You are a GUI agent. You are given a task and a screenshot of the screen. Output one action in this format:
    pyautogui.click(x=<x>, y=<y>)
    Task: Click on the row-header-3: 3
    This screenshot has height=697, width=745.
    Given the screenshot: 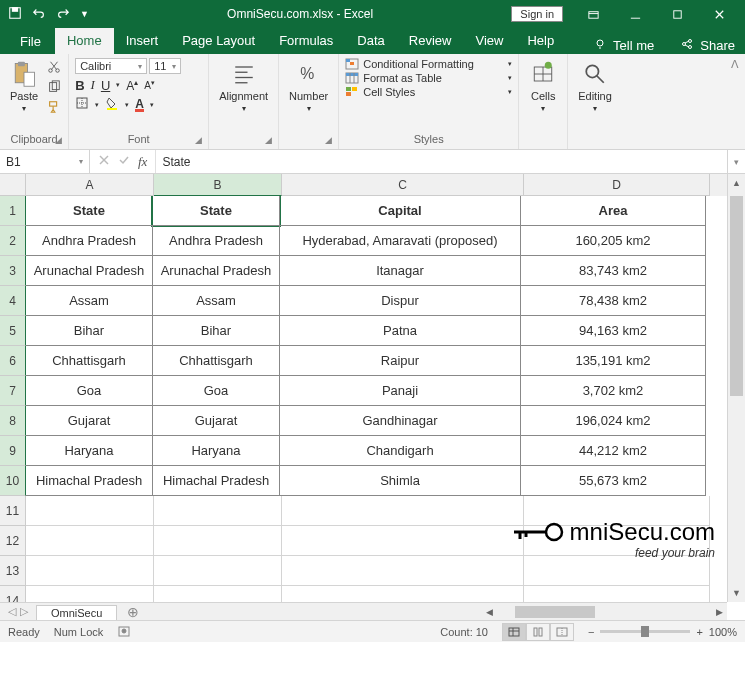 What is the action you would take?
    pyautogui.click(x=13, y=271)
    